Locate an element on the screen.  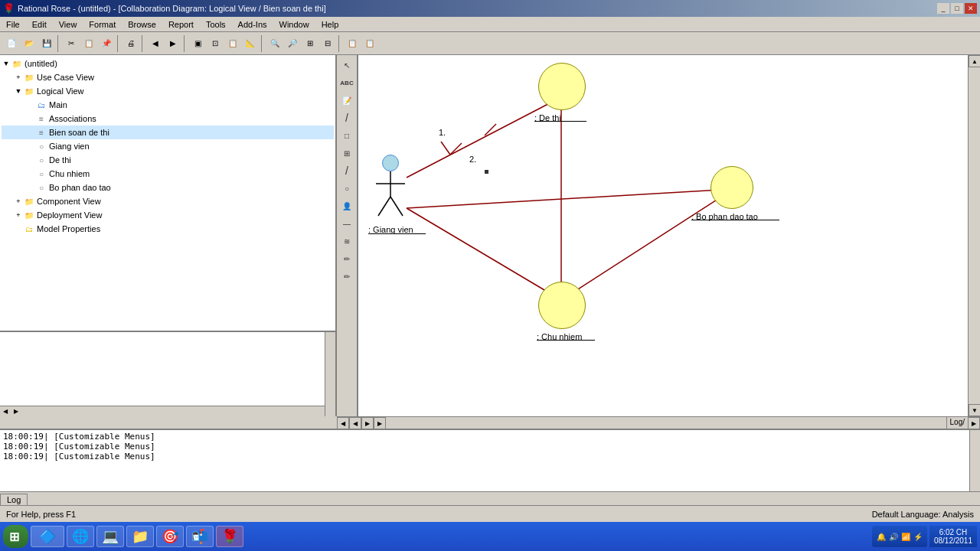
app5-icon: 🎯 is located at coordinates (170, 536).